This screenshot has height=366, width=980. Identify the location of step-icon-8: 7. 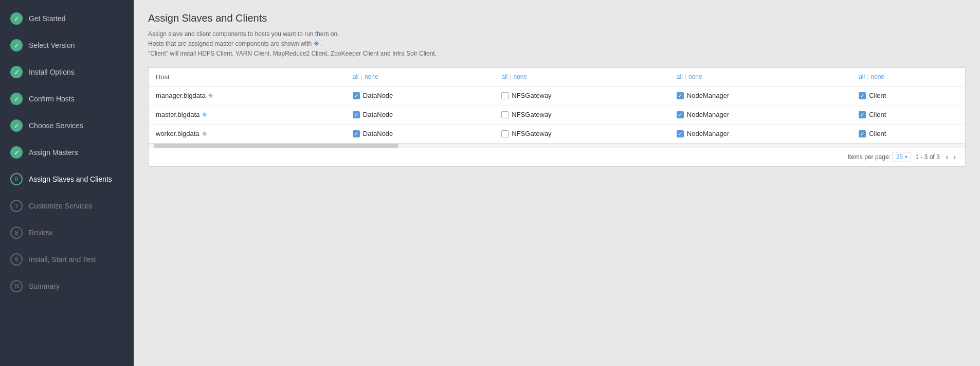
(16, 206).